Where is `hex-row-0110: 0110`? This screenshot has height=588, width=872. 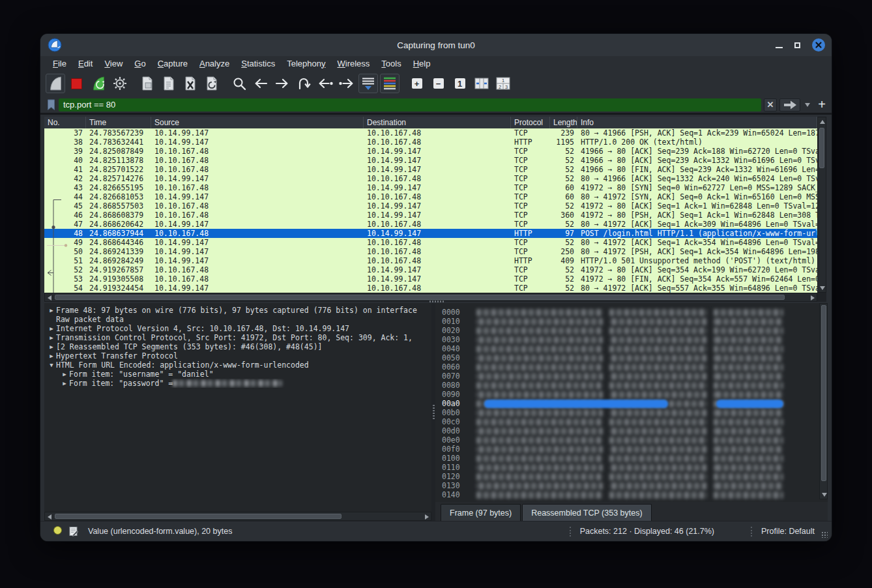 hex-row-0110: 0110 is located at coordinates (627, 467).